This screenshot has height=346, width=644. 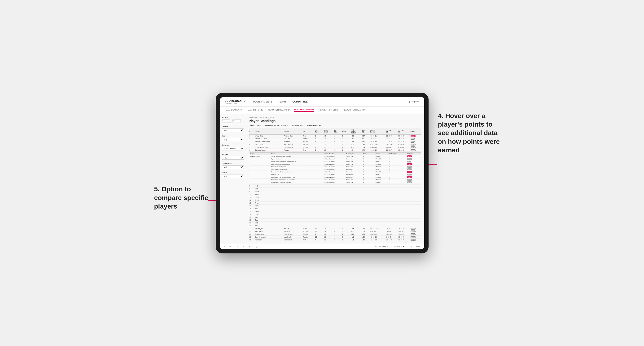 I want to click on w-points-badge: 30.47, so click(x=410, y=174).